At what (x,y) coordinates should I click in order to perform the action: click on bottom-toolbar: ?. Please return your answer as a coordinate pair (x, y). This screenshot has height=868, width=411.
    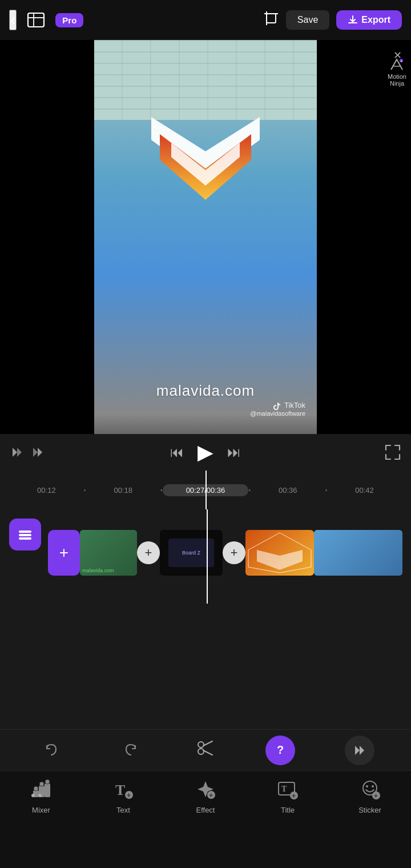
    Looking at the image, I should click on (206, 750).